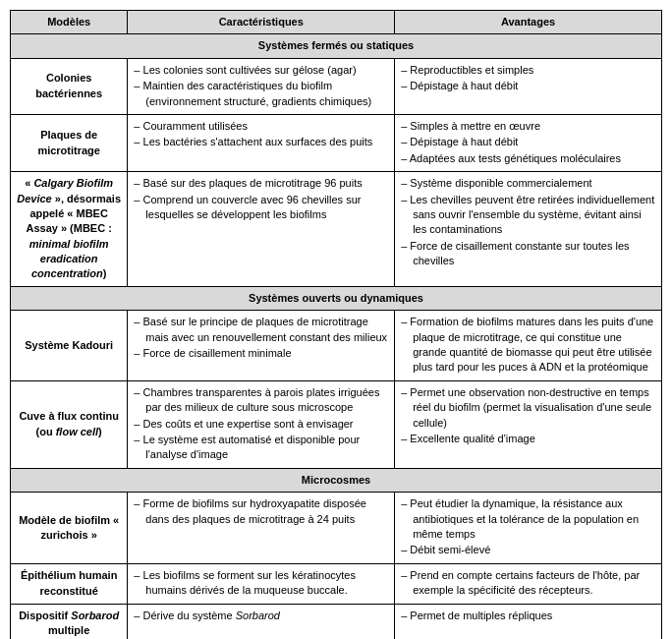 The width and height of the screenshot is (672, 639). What do you see at coordinates (261, 425) in the screenshot?
I see `char-cell-cell: Chambres transparentes à parois plates i…` at bounding box center [261, 425].